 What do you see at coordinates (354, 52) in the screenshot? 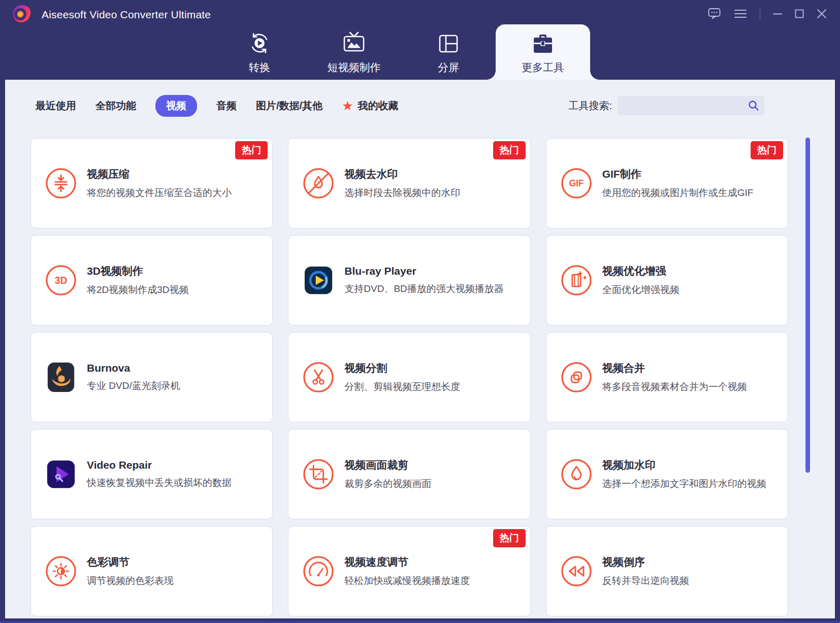
I see `nav-tab-short-video: 短视频制作` at bounding box center [354, 52].